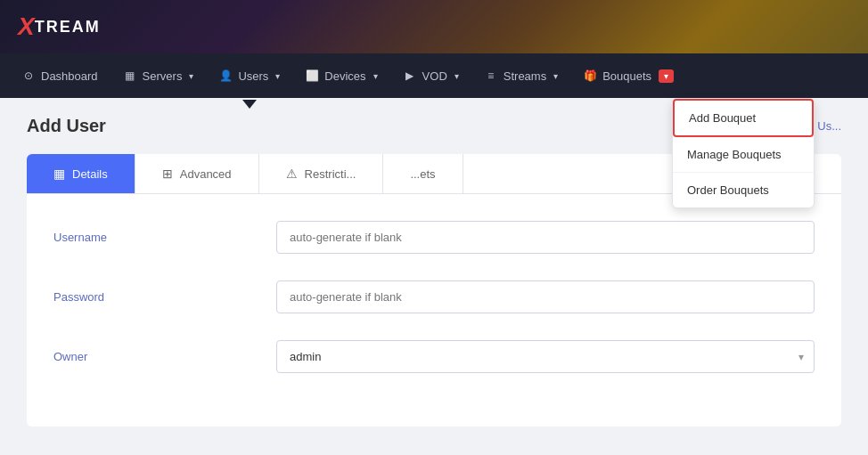 Image resolution: width=868 pixels, height=455 pixels. What do you see at coordinates (130, 76) in the screenshot?
I see `servers-icon: ▦` at bounding box center [130, 76].